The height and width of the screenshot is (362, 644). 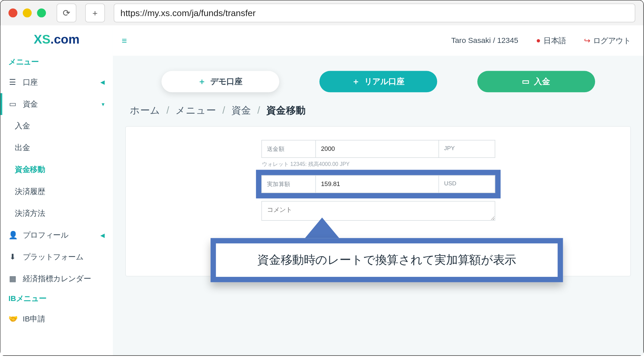 I want to click on language-selector: 日本語, so click(x=555, y=41).